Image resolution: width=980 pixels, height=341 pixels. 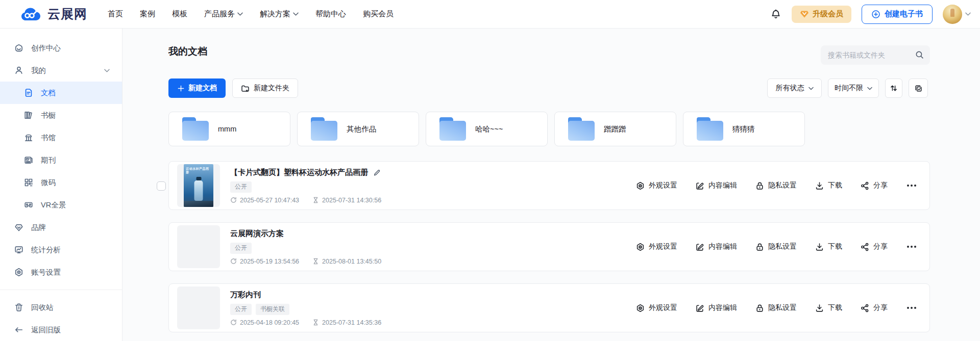 What do you see at coordinates (19, 272) in the screenshot?
I see `settings-icon` at bounding box center [19, 272].